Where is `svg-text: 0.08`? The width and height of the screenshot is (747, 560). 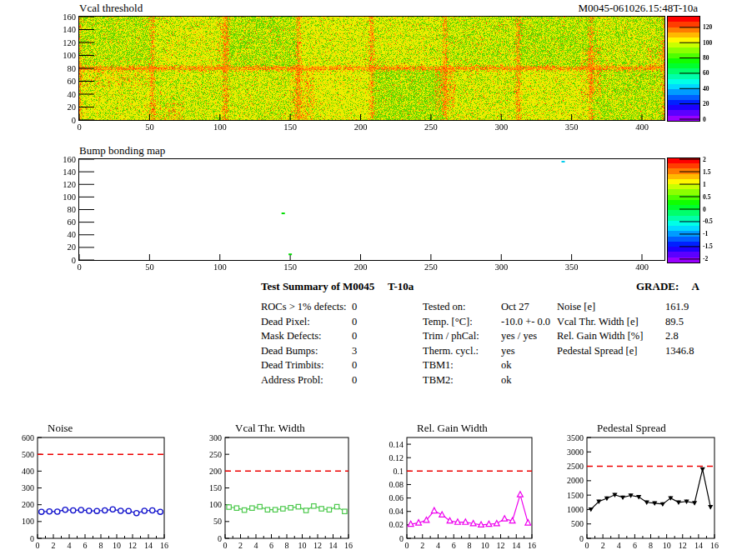
svg-text: 0.08 is located at coordinates (397, 485).